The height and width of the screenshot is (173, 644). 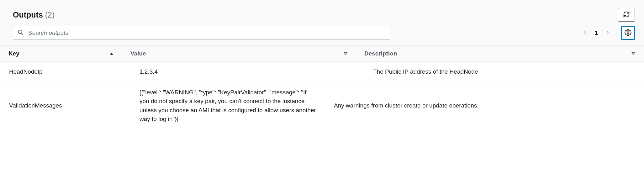 I want to click on sort-asc-icon, so click(x=112, y=54).